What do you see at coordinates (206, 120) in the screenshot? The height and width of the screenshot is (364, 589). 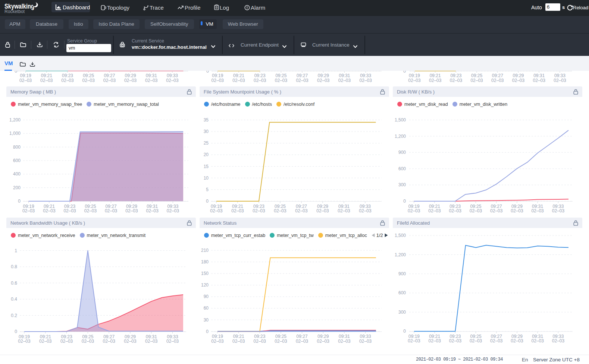 I see `svg-text: 35` at bounding box center [206, 120].